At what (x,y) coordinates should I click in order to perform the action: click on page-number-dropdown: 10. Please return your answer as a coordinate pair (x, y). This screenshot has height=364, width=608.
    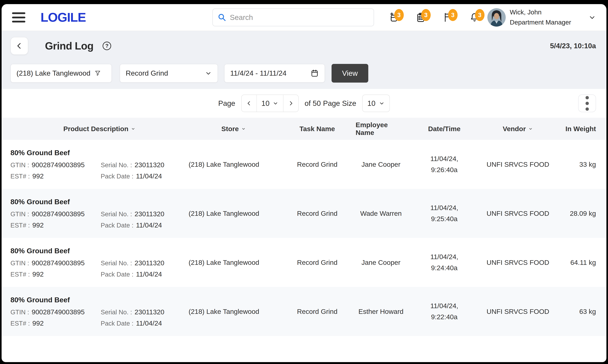
    Looking at the image, I should click on (270, 103).